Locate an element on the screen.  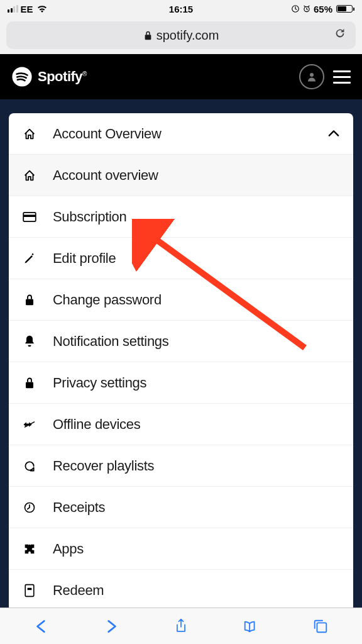
battery-icon is located at coordinates (346, 9).